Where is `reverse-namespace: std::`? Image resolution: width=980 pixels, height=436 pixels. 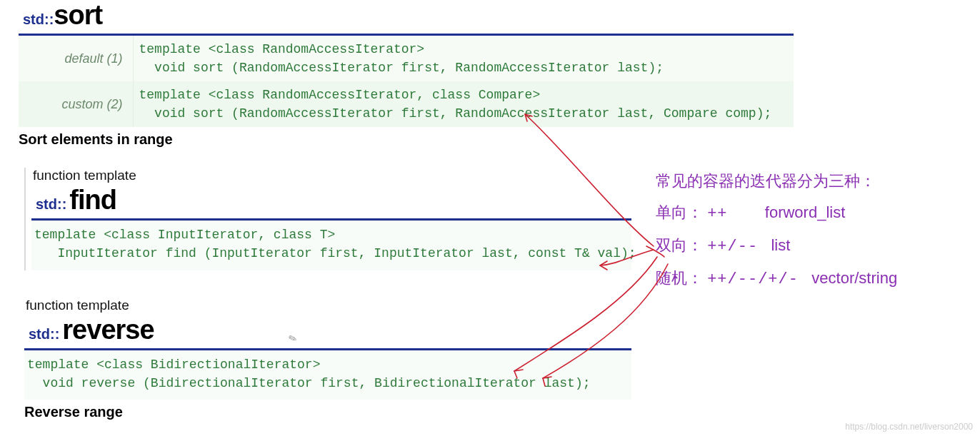 reverse-namespace: std:: is located at coordinates (44, 334).